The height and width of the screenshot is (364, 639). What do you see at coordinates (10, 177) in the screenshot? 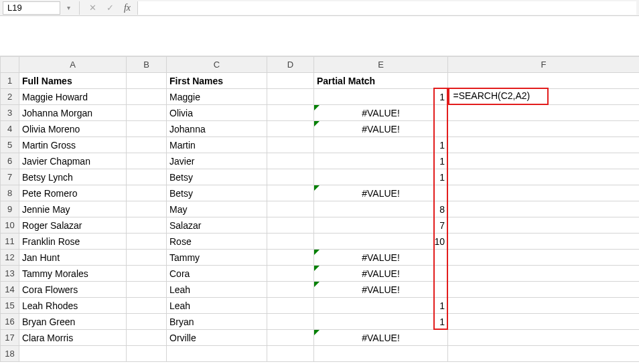
I see `row-header: 7` at bounding box center [10, 177].